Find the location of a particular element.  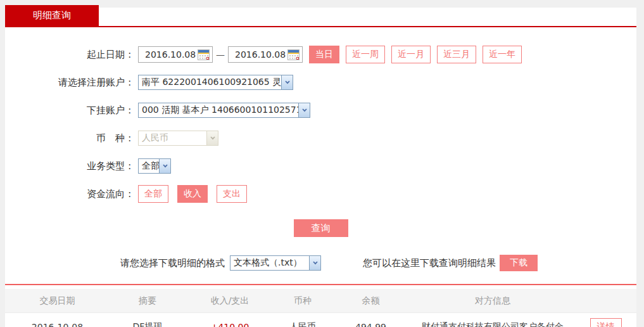

quick-range-last-year-button: 近一年 is located at coordinates (502, 54).